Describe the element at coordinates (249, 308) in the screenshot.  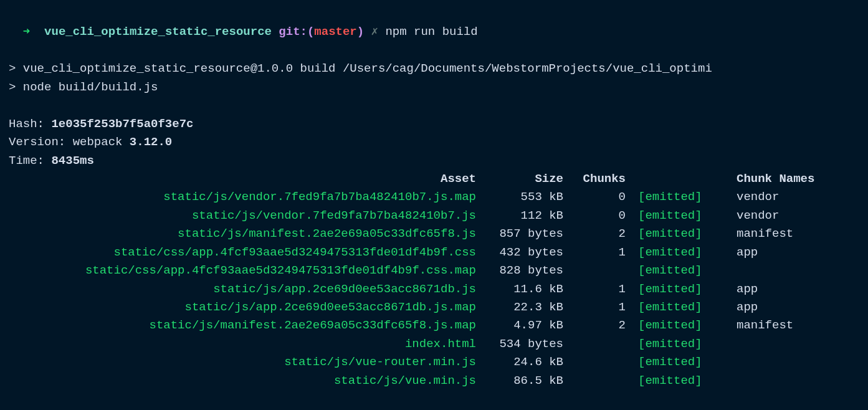
I see `asset-name: static/js/app.2ce69d0ee53acc8671db.js.ma…` at that location.